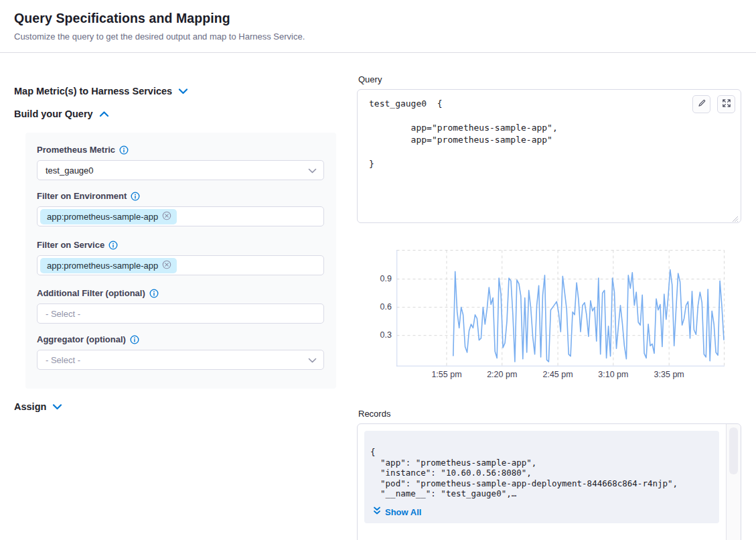  What do you see at coordinates (560, 308) in the screenshot?
I see `chart-plot-area` at bounding box center [560, 308].